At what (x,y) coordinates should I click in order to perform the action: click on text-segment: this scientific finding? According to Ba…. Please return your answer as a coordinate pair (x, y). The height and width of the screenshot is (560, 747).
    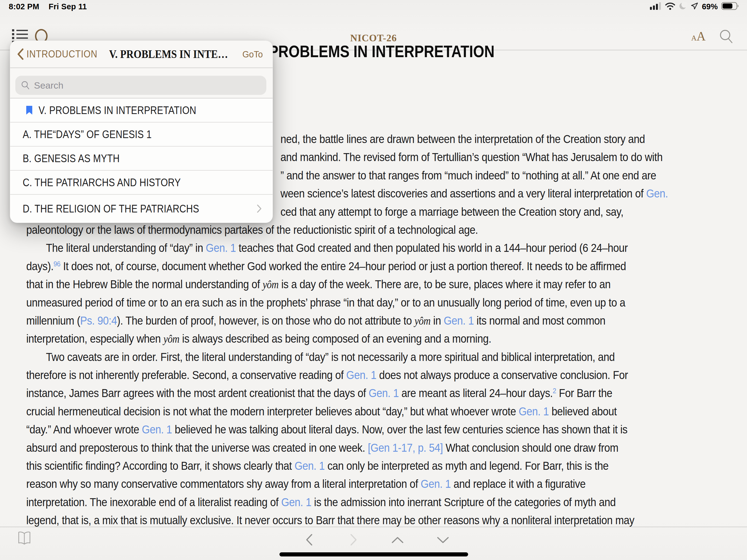
    Looking at the image, I should click on (160, 466).